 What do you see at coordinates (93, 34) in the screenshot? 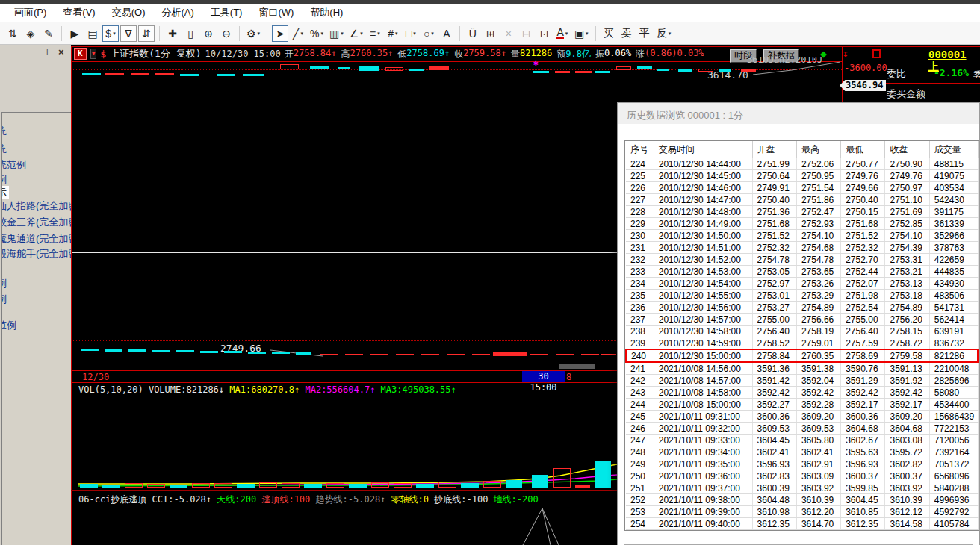
I see `report-icon: ▤` at bounding box center [93, 34].